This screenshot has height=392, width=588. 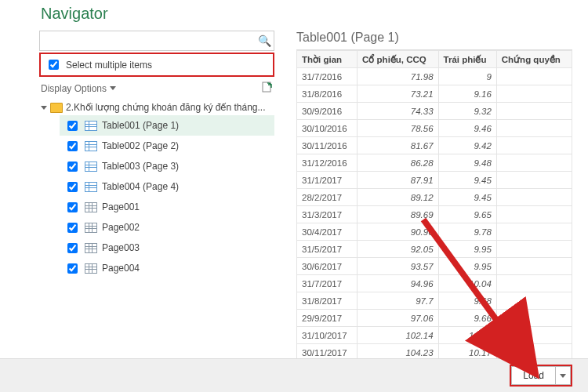 What do you see at coordinates (328, 284) in the screenshot?
I see `table-cell: 31/7/2017` at bounding box center [328, 284].